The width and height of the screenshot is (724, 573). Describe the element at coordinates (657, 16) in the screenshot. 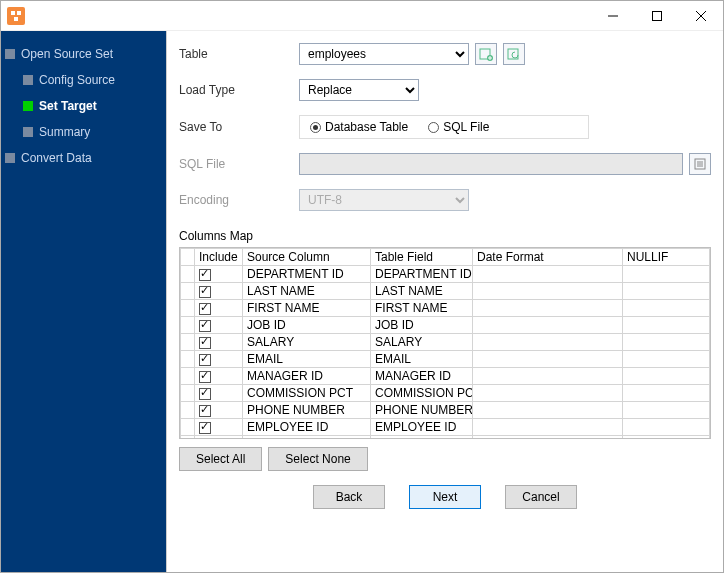

I see `maximize-button` at that location.